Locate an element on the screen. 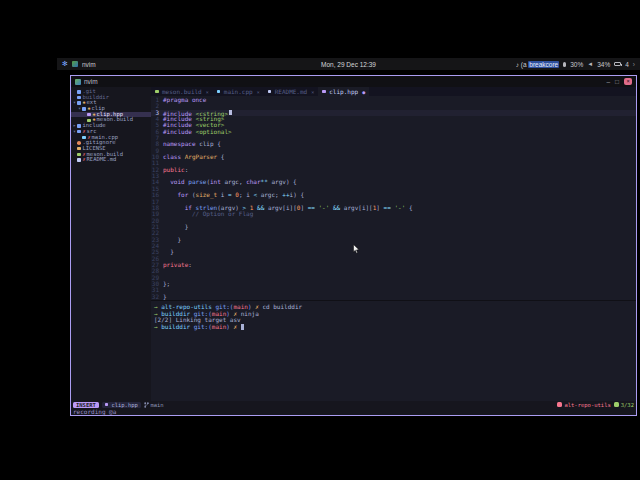  git-branch: main is located at coordinates (154, 405).